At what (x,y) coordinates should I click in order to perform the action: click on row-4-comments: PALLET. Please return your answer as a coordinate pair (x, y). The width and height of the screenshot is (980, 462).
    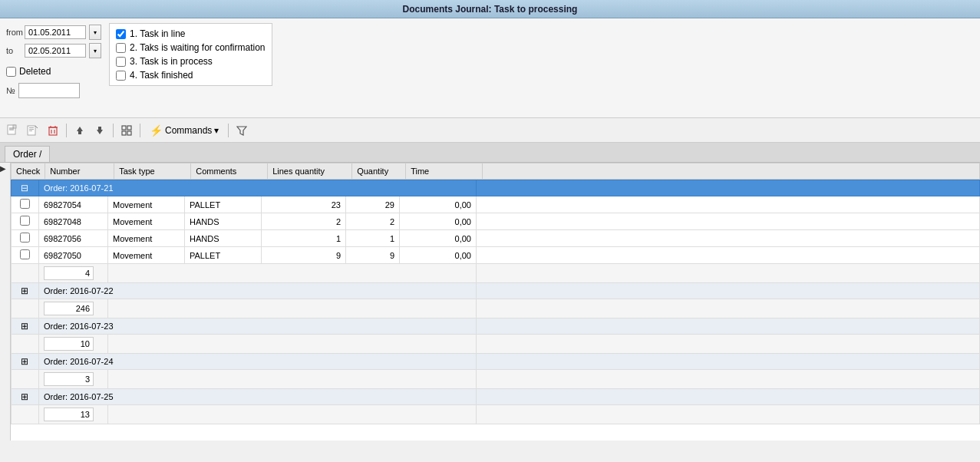
    Looking at the image, I should click on (223, 256).